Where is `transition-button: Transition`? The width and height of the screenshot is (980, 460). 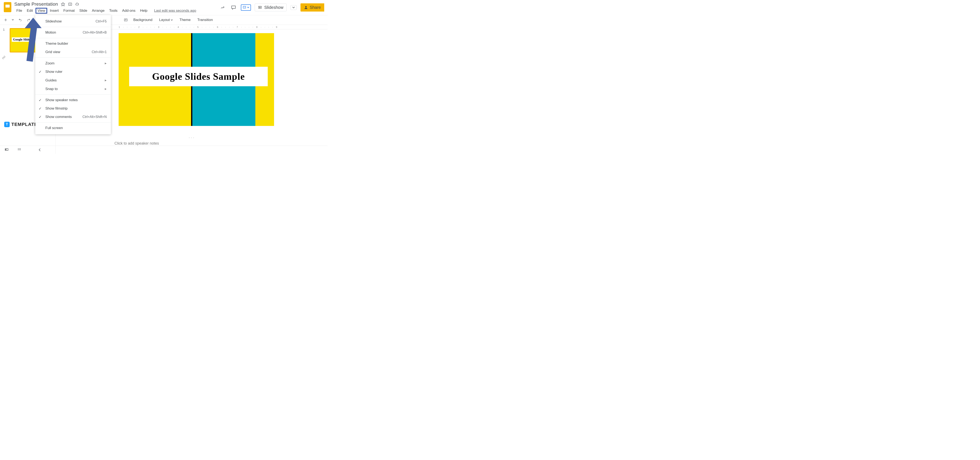
transition-button: Transition is located at coordinates (205, 20).